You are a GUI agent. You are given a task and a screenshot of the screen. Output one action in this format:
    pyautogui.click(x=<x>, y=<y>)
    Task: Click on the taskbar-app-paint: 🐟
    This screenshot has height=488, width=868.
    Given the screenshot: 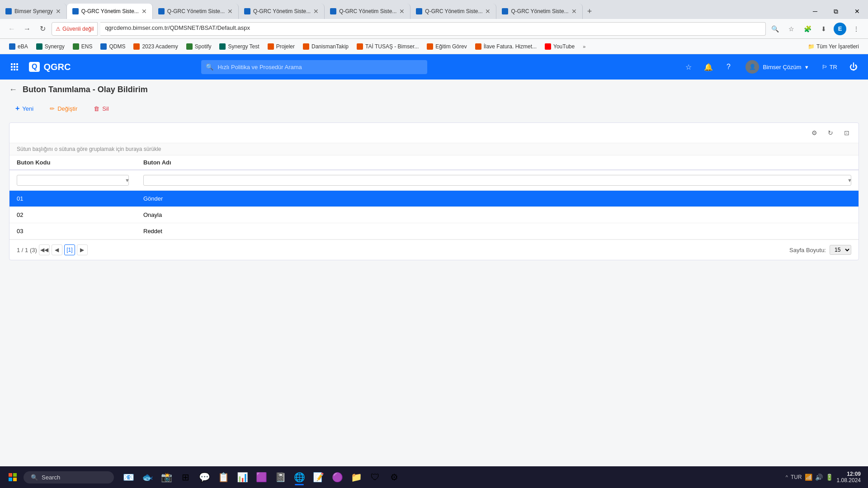 What is the action you would take?
    pyautogui.click(x=147, y=477)
    